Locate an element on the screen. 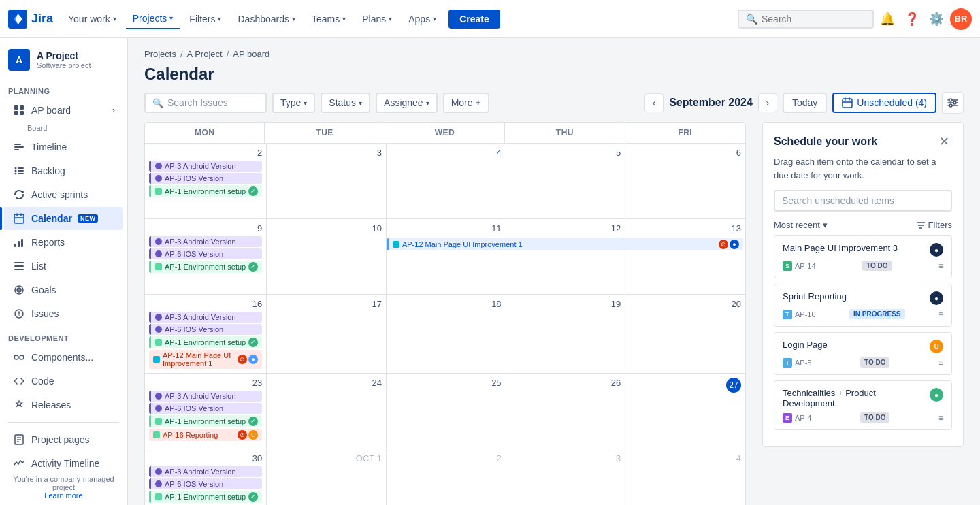 This screenshot has width=980, height=505. schedule-item: Main Page UI Improvement 3 ● S AP-14 TO … is located at coordinates (863, 257).